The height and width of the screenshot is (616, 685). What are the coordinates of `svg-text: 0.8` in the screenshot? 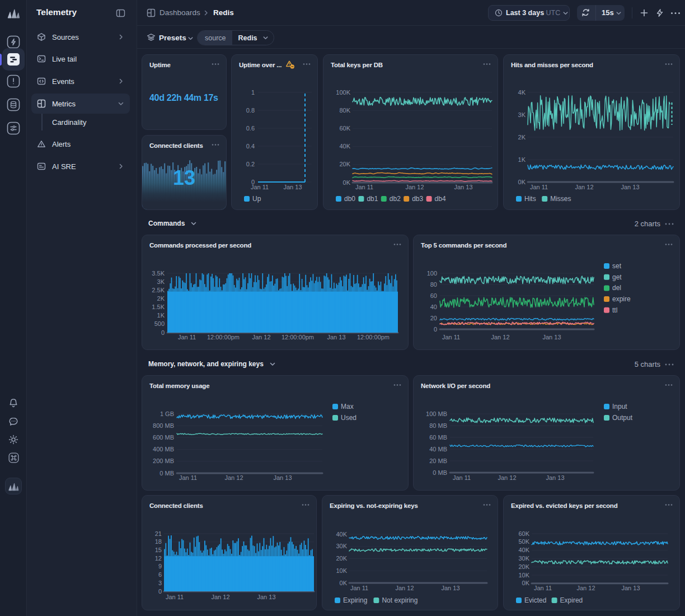 It's located at (251, 110).